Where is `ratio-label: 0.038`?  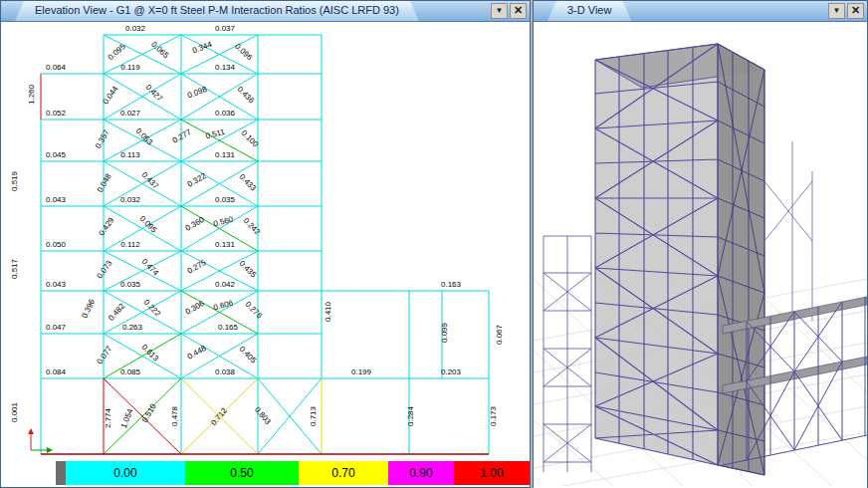
ratio-label: 0.038 is located at coordinates (225, 372).